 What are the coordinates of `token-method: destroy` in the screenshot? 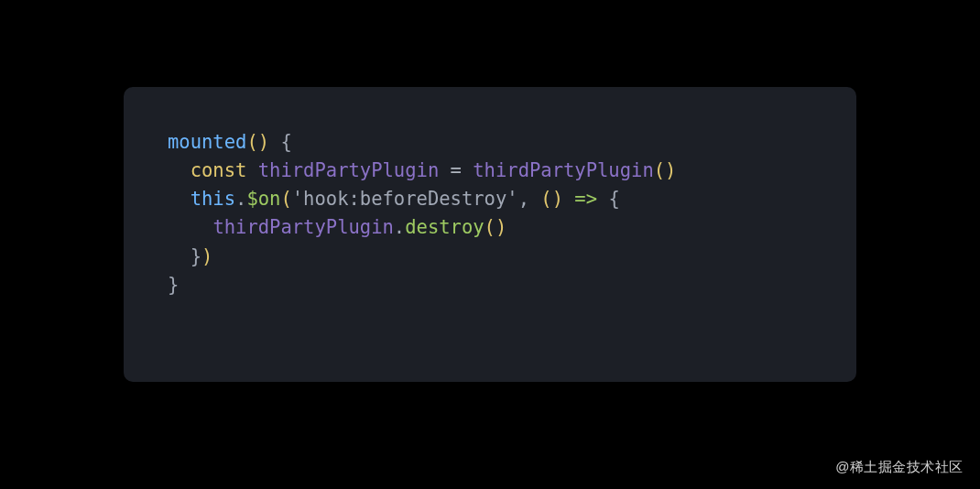 It's located at (444, 227).